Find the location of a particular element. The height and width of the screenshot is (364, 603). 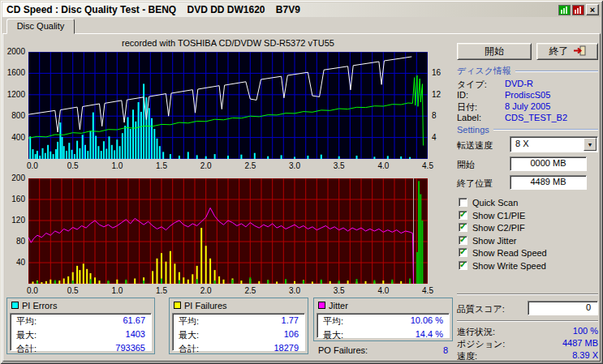

stat-row: 最大:1403 is located at coordinates (81, 336).